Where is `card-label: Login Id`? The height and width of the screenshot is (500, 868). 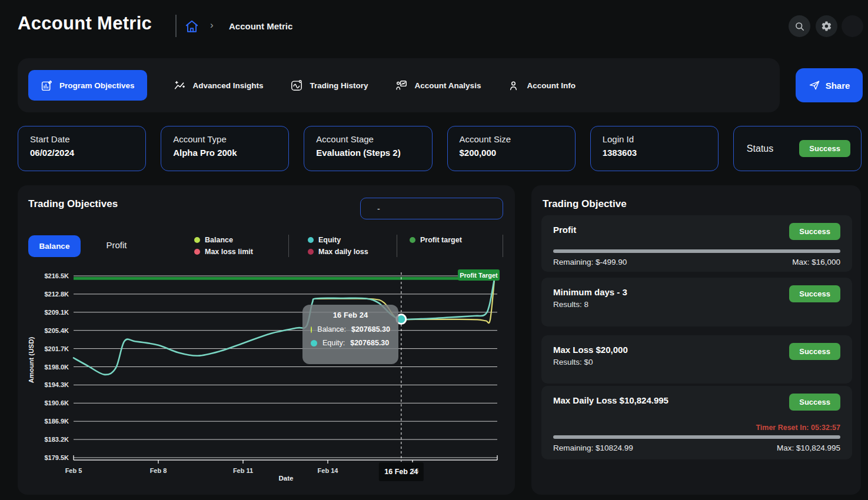
card-label: Login Id is located at coordinates (654, 139).